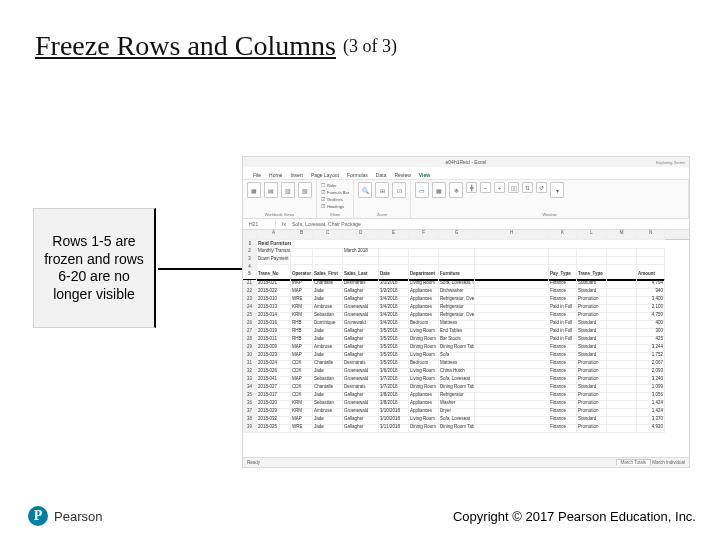  Describe the element at coordinates (254, 190) in the screenshot. I see `normal-view-button: ▦` at that location.